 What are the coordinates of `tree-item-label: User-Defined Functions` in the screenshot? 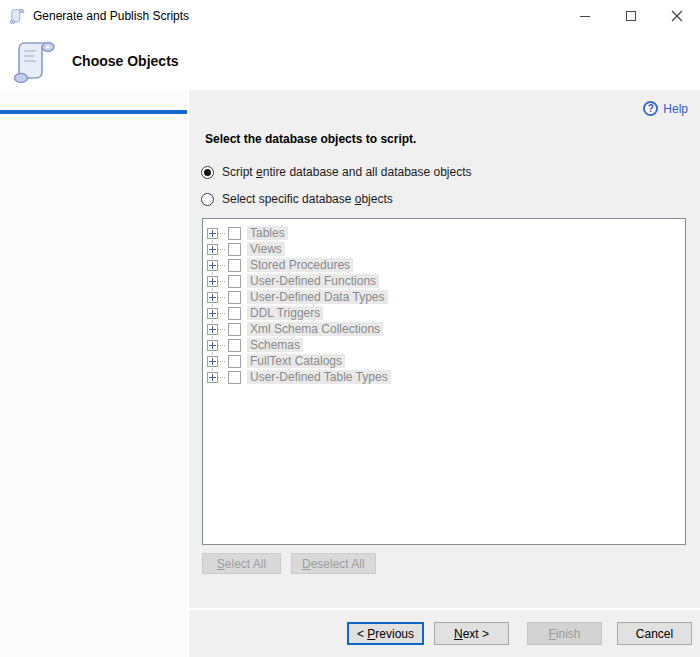 It's located at (313, 281).